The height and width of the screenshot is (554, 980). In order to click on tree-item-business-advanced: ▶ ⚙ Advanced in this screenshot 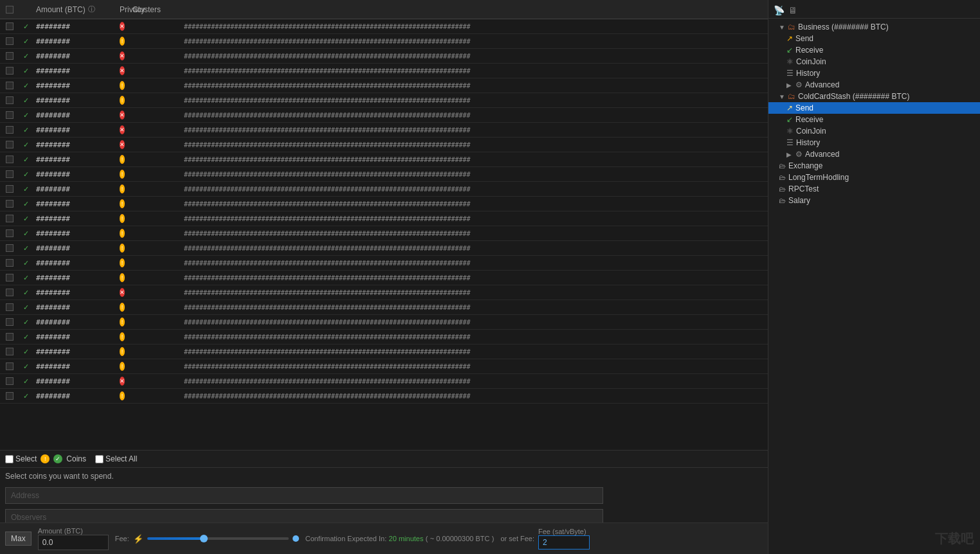, I will do `click(875, 85)`.